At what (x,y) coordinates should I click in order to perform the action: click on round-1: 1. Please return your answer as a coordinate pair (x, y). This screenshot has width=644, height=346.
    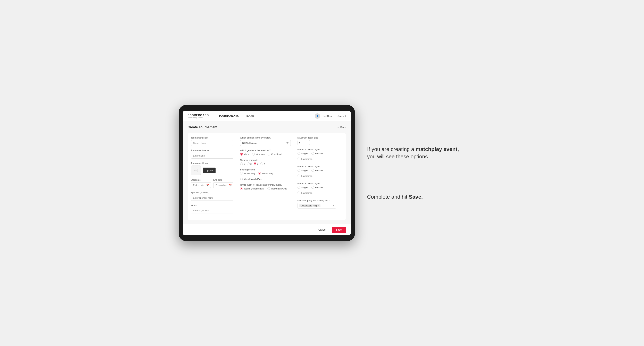
    Looking at the image, I should click on (242, 164).